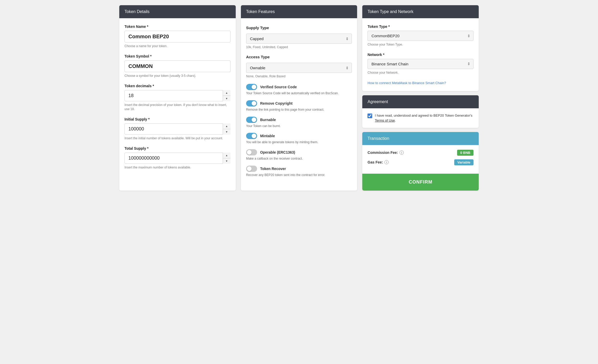 Image resolution: width=598 pixels, height=364 pixels. What do you see at coordinates (299, 155) in the screenshot?
I see `toggle-operable: Operable (ERC1363) Make a callback on th…` at bounding box center [299, 155].